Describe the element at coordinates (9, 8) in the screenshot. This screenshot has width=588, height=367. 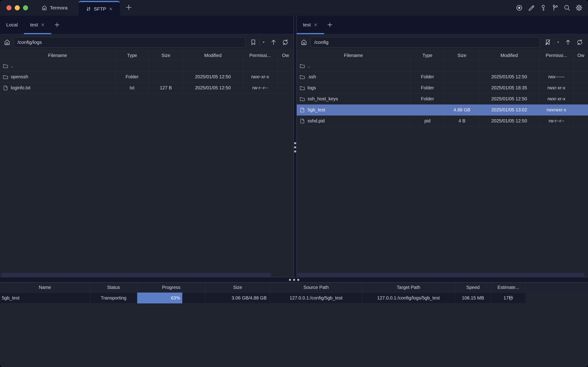
I see `close-window-button` at that location.